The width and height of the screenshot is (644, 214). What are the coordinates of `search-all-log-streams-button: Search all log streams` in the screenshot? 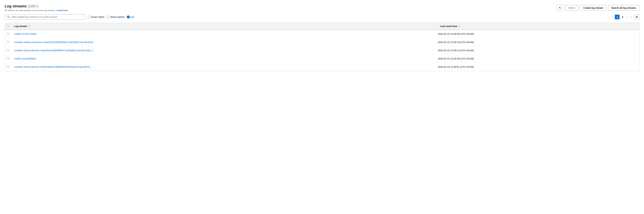 It's located at (624, 8).